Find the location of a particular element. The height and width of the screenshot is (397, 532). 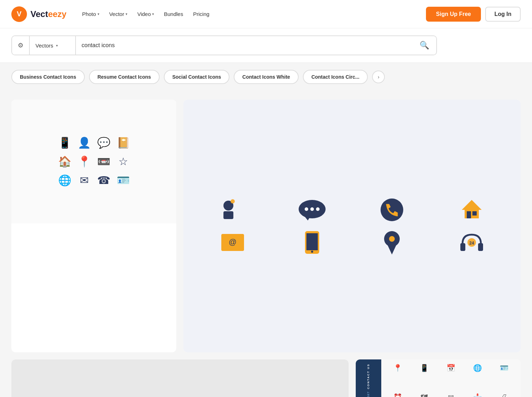

set-icon-map: 🗺 is located at coordinates (424, 395).